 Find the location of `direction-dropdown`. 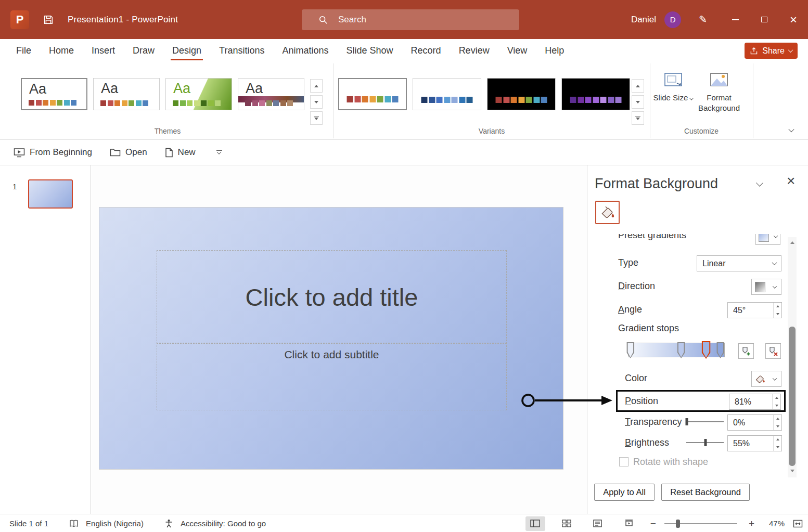

direction-dropdown is located at coordinates (766, 287).